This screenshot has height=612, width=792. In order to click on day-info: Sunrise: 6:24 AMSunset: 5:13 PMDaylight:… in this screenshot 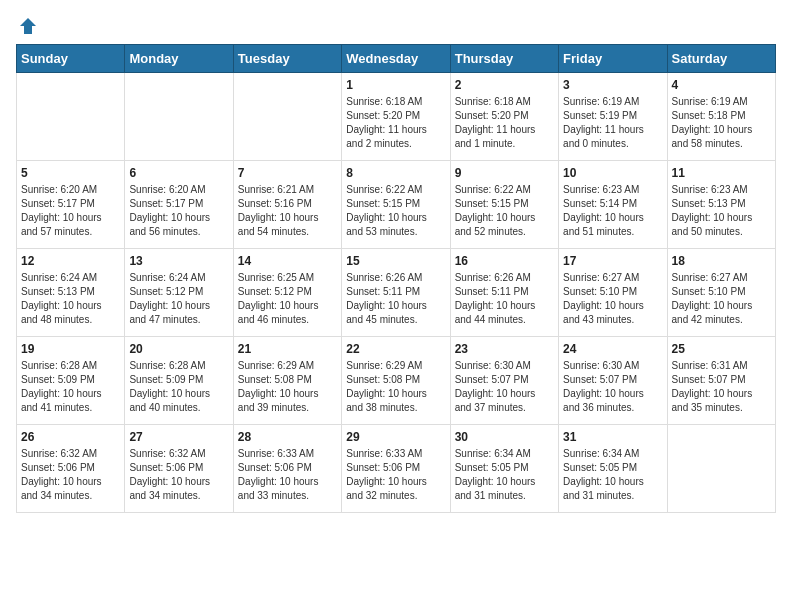, I will do `click(70, 299)`.